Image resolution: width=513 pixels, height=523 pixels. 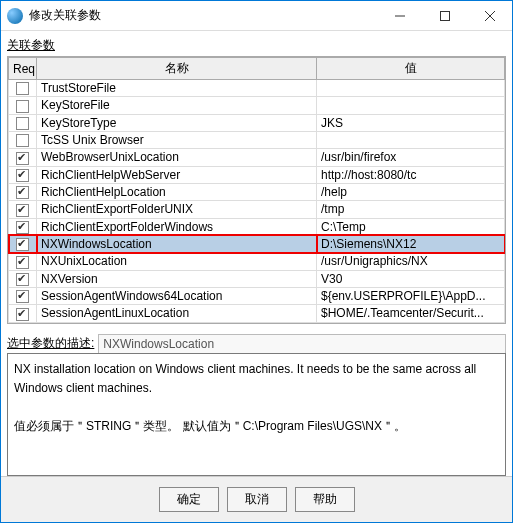 I want to click on name-cell: KeyStoreType, so click(x=177, y=122).